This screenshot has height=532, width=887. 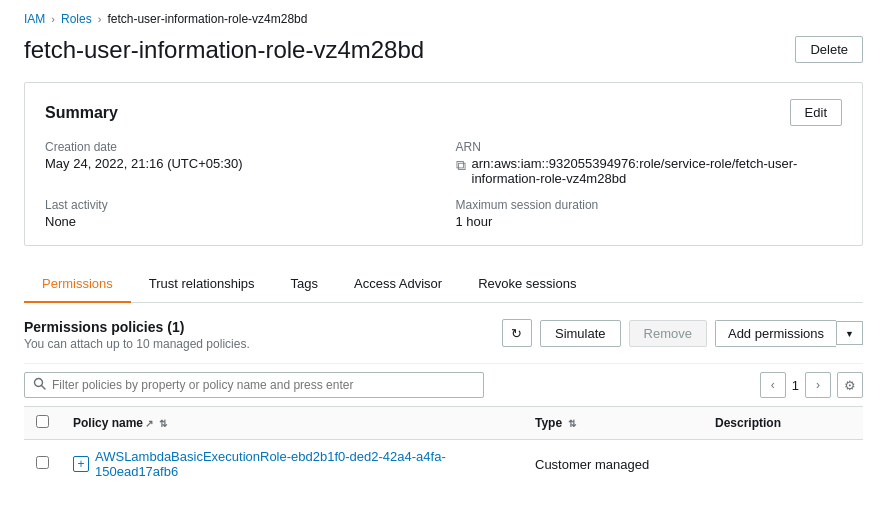 What do you see at coordinates (82, 113) in the screenshot?
I see `summary-title: Summary` at bounding box center [82, 113].